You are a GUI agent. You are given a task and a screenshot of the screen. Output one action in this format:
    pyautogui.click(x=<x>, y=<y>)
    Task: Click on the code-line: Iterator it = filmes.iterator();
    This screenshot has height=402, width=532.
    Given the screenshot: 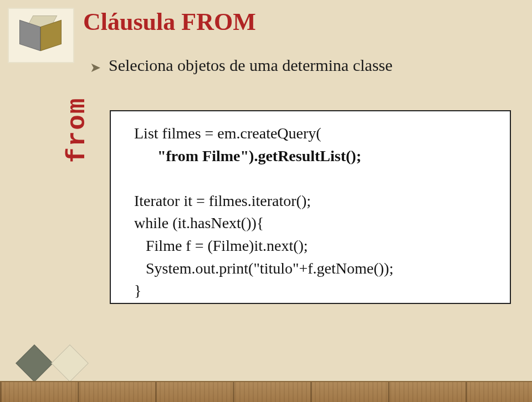 What is the action you would take?
    pyautogui.click(x=223, y=200)
    